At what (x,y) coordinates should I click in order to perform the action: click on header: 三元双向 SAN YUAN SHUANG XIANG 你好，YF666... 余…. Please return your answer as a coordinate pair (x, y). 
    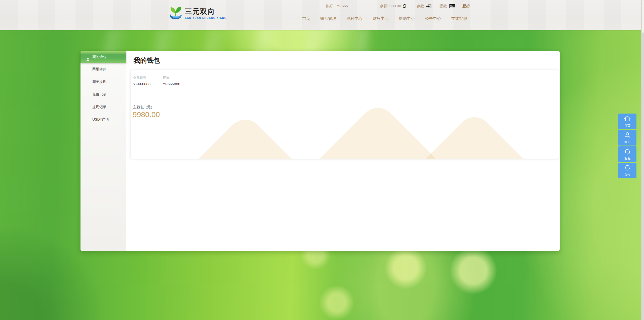
    Looking at the image, I should click on (322, 15).